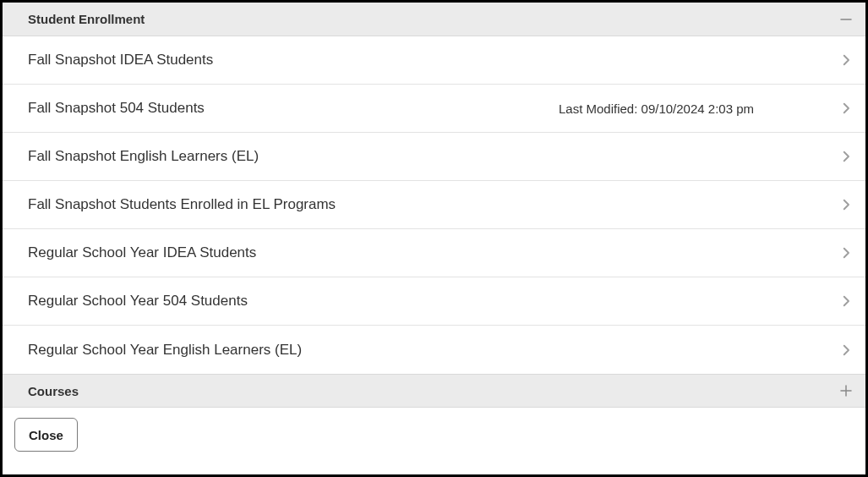 The height and width of the screenshot is (477, 868). Describe the element at coordinates (120, 60) in the screenshot. I see `list-item-label: Fall Snapshot IDEA Students` at that location.